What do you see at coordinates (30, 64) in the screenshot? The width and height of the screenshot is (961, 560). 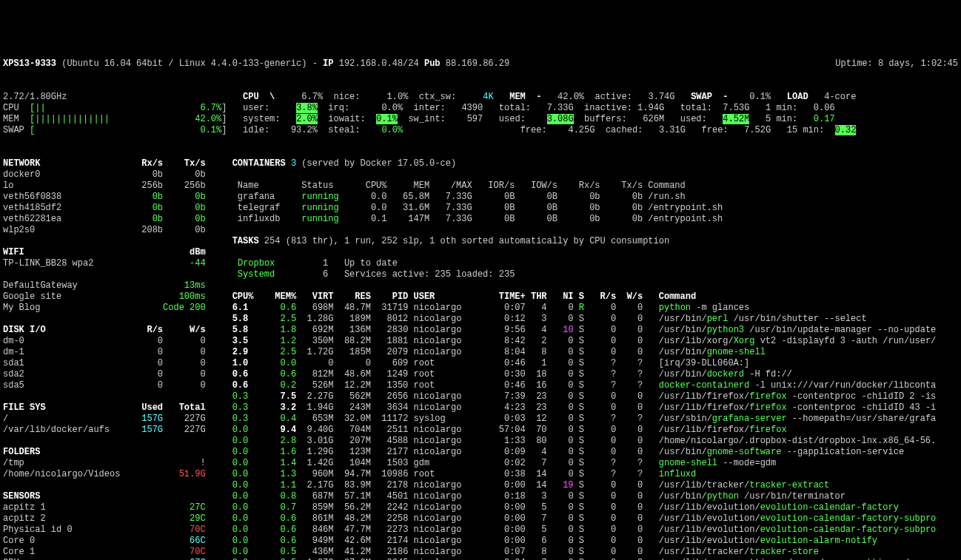 I see `hostname: XPS13-9333` at bounding box center [30, 64].